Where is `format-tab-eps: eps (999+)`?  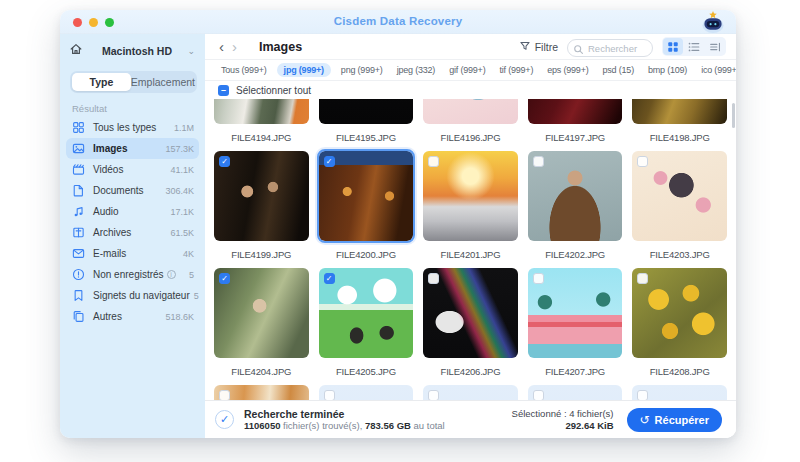
format-tab-eps: eps (999+) is located at coordinates (568, 70).